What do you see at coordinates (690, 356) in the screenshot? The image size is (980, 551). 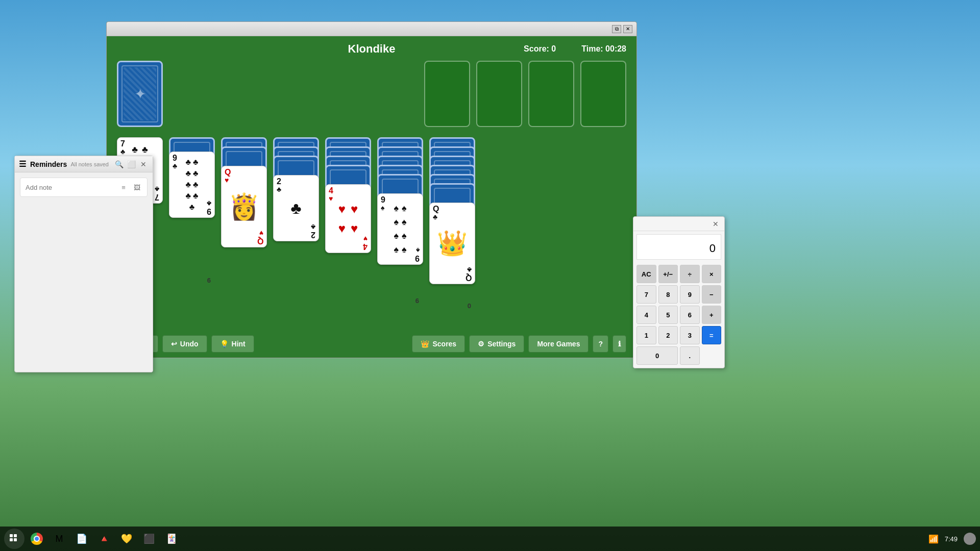 I see `calc-decimal: .` at bounding box center [690, 356].